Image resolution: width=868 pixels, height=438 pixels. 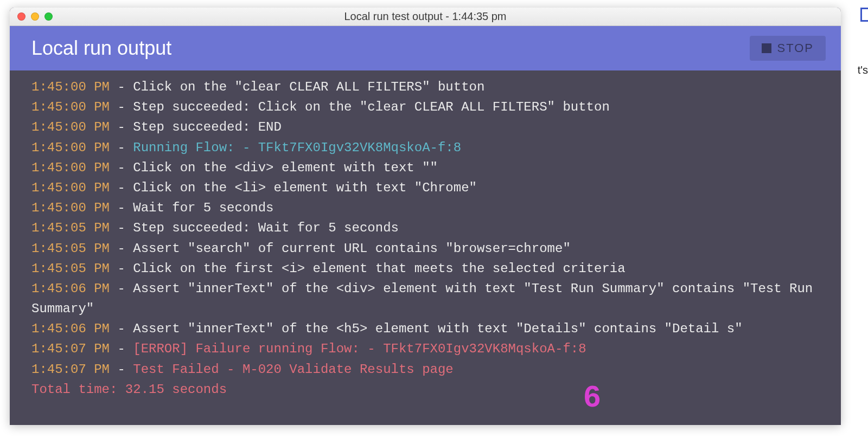 I want to click on stop-button: STOP, so click(x=788, y=48).